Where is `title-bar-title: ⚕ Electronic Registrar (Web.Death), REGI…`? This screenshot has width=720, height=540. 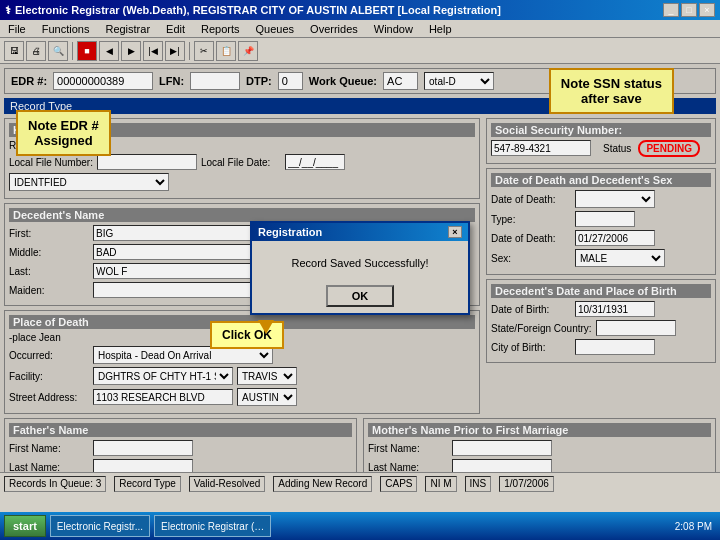
title-bar-title: ⚕ Electronic Registrar (Web.Death), REGI… is located at coordinates (253, 10).